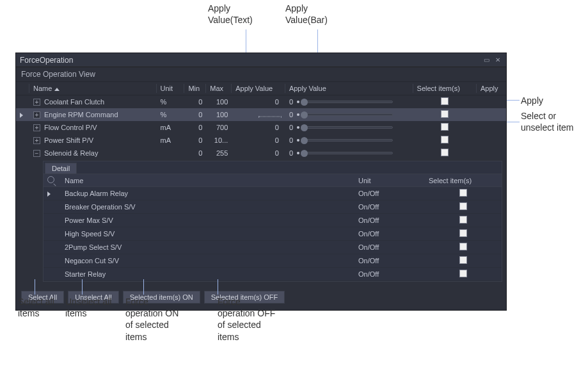  What do you see at coordinates (51, 179) in the screenshot?
I see `search-icon` at bounding box center [51, 179].